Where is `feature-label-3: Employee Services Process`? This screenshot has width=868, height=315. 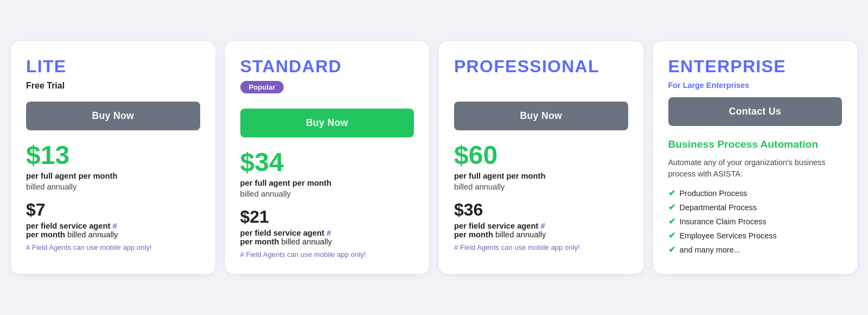
feature-label-3: Employee Services Process is located at coordinates (728, 236).